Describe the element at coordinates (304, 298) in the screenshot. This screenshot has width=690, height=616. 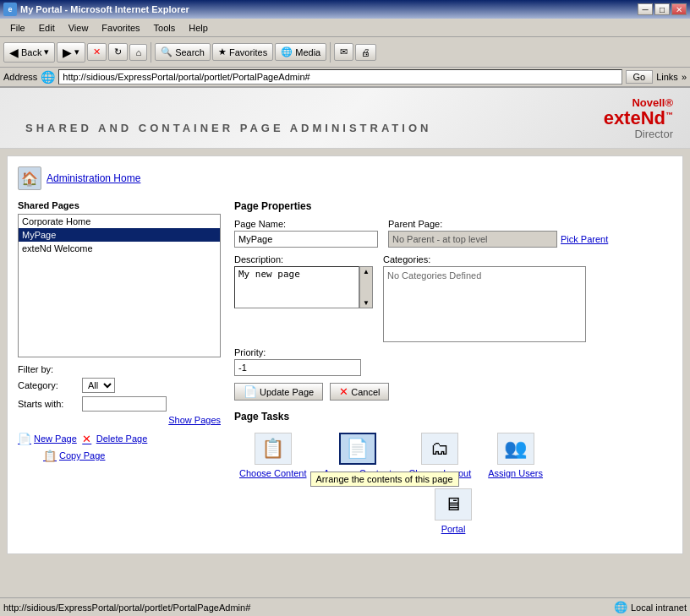
I see `description-group: Description: My new page ▲ ▼` at that location.